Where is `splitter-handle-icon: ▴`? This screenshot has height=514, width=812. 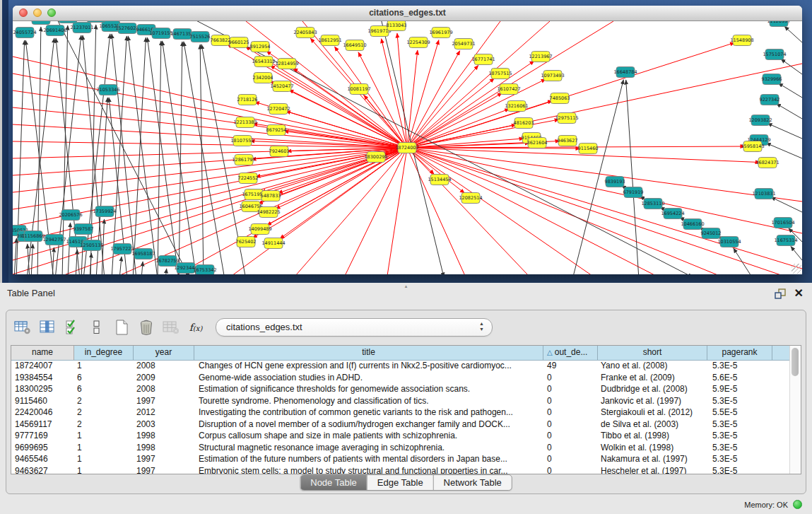 splitter-handle-icon: ▴ is located at coordinates (406, 286).